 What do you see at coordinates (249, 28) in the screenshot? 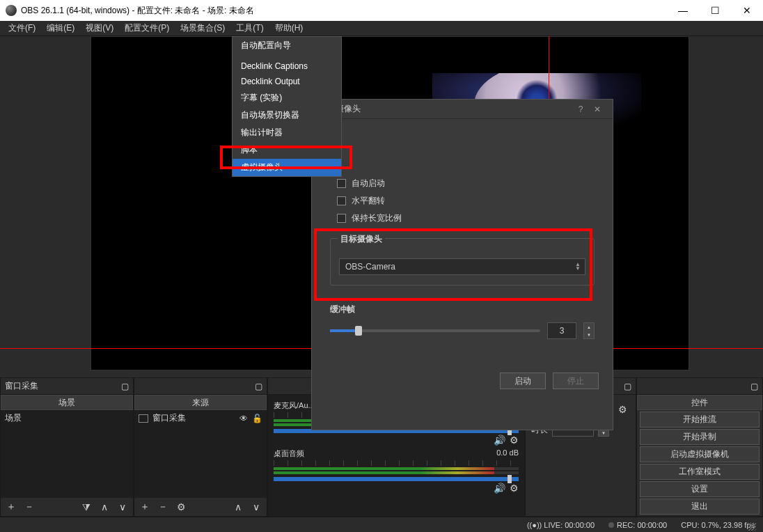
I see `menu-tools: 工具(T)` at bounding box center [249, 28].